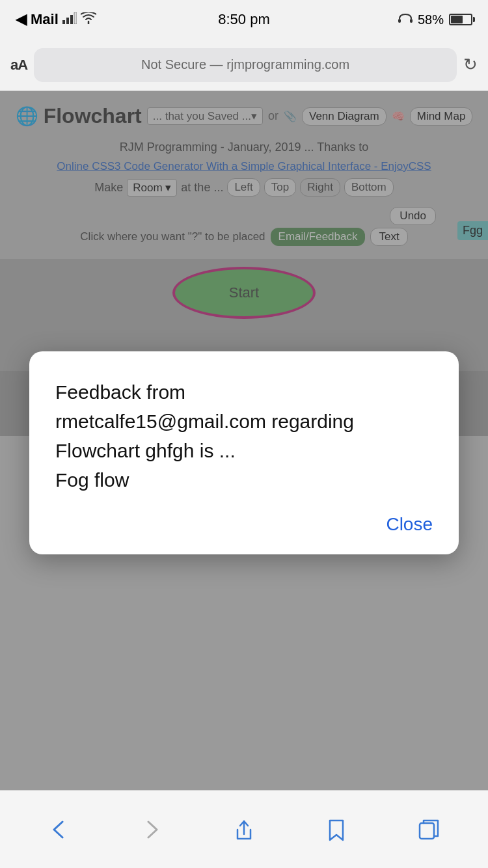 Image resolution: width=488 pixels, height=868 pixels. What do you see at coordinates (59, 830) in the screenshot?
I see `back-button` at bounding box center [59, 830].